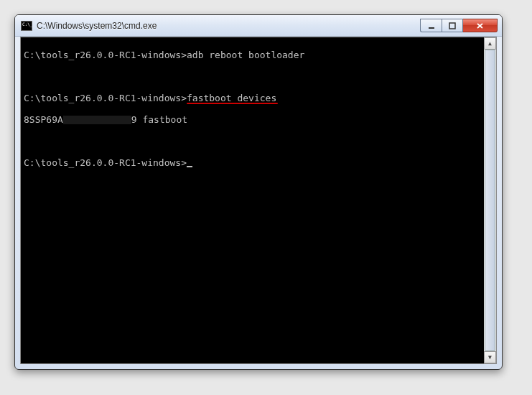  Describe the element at coordinates (246, 55) in the screenshot. I see `command-text: adb reboot bootloader` at that location.